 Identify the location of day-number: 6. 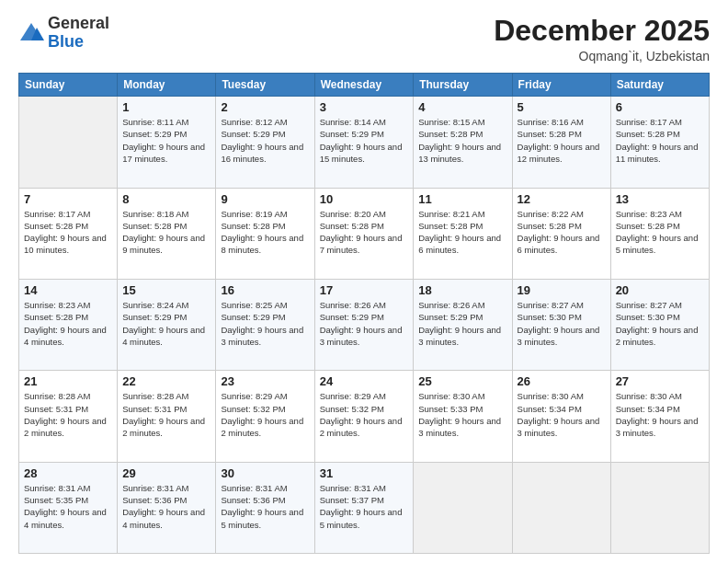
(660, 107).